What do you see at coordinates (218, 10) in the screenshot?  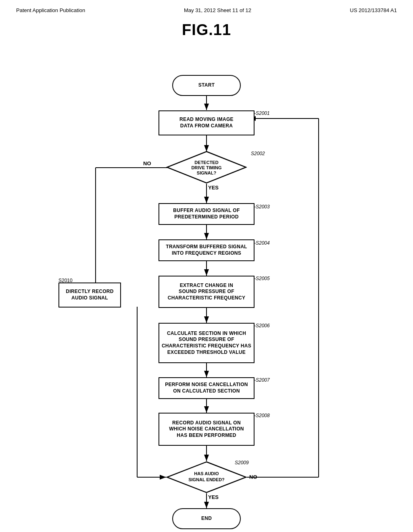 I see `header-middle: May 31, 2012 Sheet 11 of 12` at bounding box center [218, 10].